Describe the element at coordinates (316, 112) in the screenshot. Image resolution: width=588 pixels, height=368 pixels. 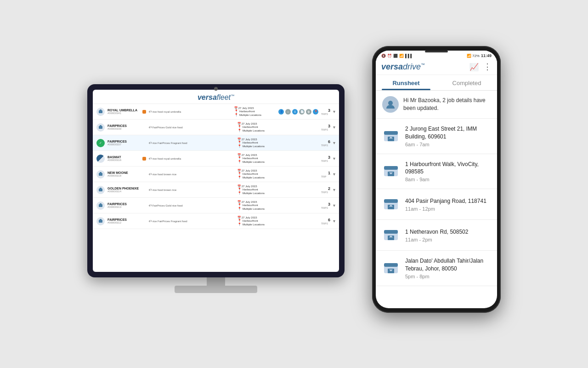
I see `action-map-icon: 📍` at that location.